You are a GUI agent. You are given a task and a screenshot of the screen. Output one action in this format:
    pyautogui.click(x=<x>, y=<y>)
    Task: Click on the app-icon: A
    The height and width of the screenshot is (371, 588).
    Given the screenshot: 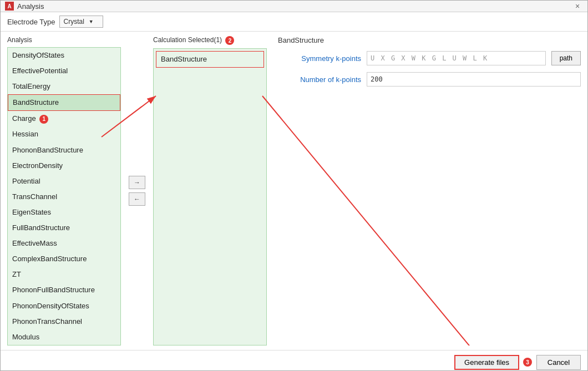 What is the action you would take?
    pyautogui.click(x=9, y=6)
    